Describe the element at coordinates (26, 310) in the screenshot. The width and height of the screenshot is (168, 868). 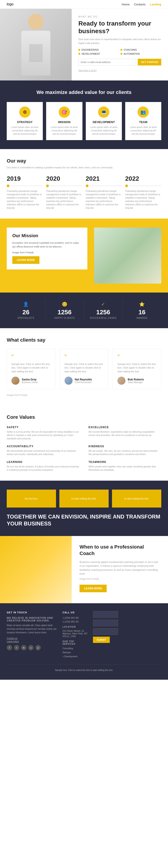
I see `stat-specialists: 👤 26 SPECIALISTS` at that location.